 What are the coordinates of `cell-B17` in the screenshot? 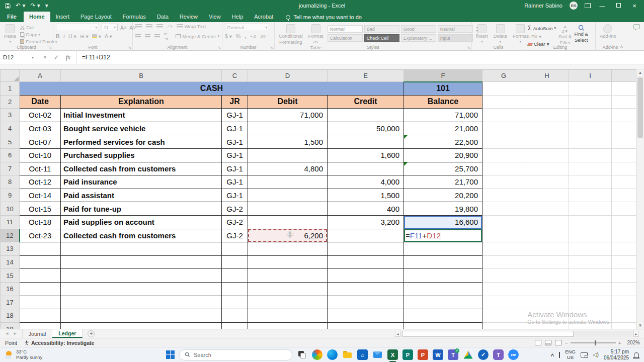 It's located at (141, 303).